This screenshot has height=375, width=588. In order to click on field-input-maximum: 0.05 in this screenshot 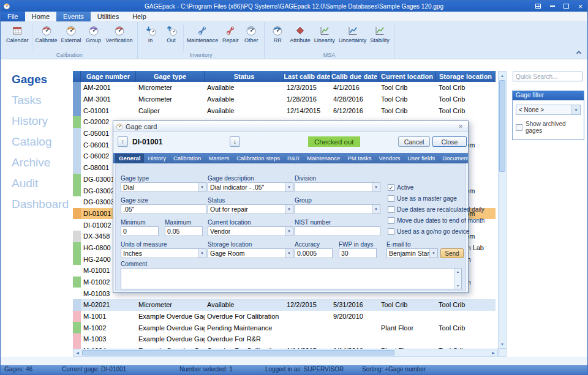, I will do `click(184, 231)`.